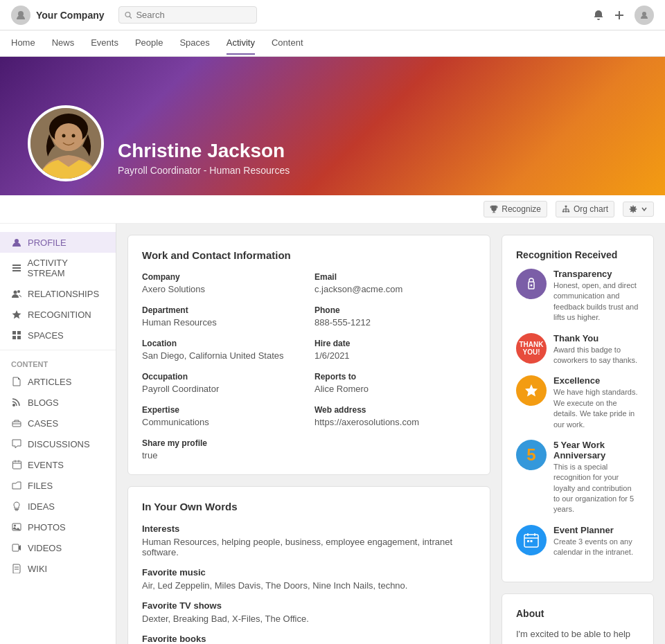  Describe the element at coordinates (332, 209) in the screenshot. I see `profile-actions: Recognize Org chart` at that location.